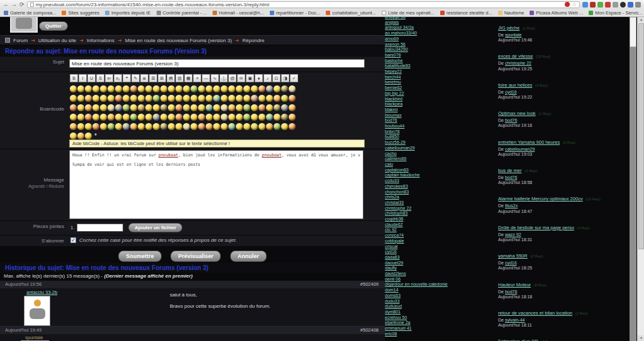 The width and height of the screenshot is (644, 341). Describe the element at coordinates (435, 318) in the screenshot. I see `member-link: ecrehou 50` at that location.